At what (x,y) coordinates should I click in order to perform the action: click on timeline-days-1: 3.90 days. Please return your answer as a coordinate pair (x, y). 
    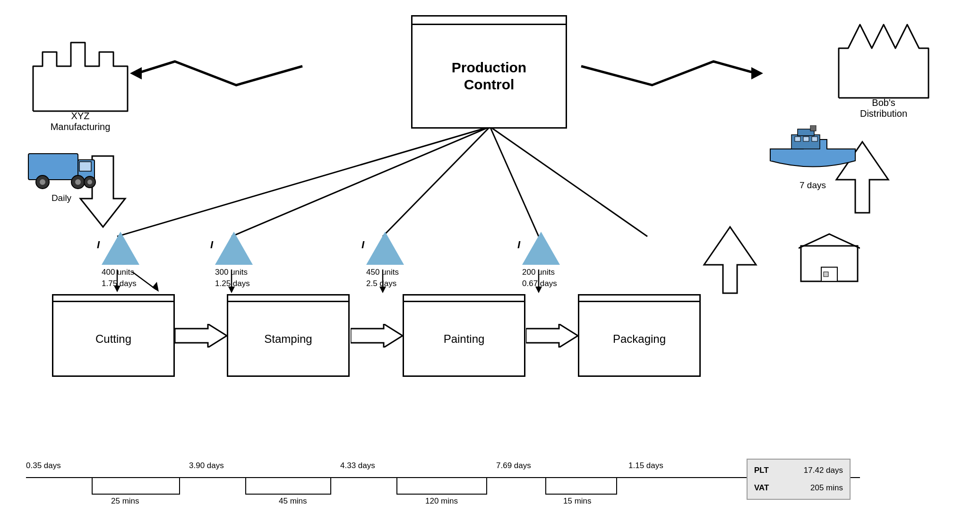
    Looking at the image, I should click on (206, 466).